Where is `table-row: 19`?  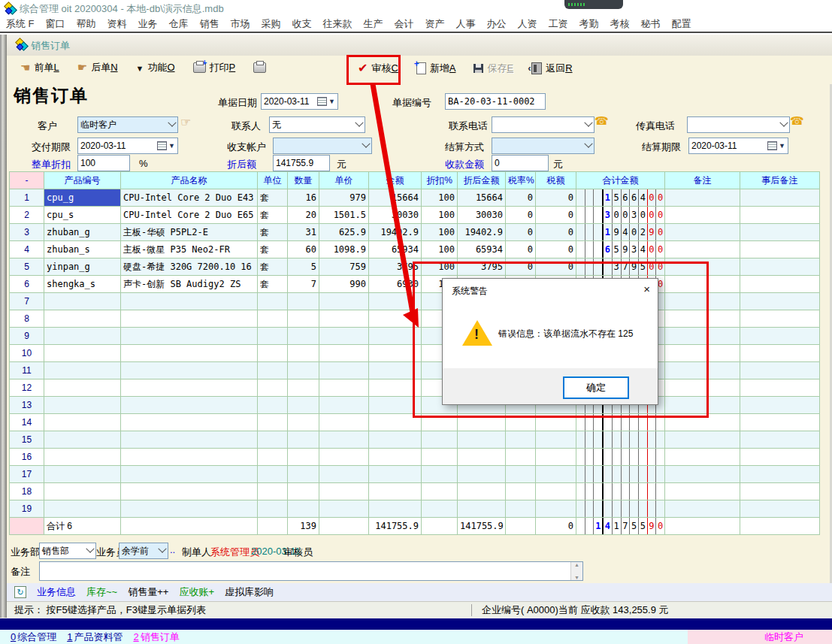
table-row: 19 is located at coordinates (415, 509).